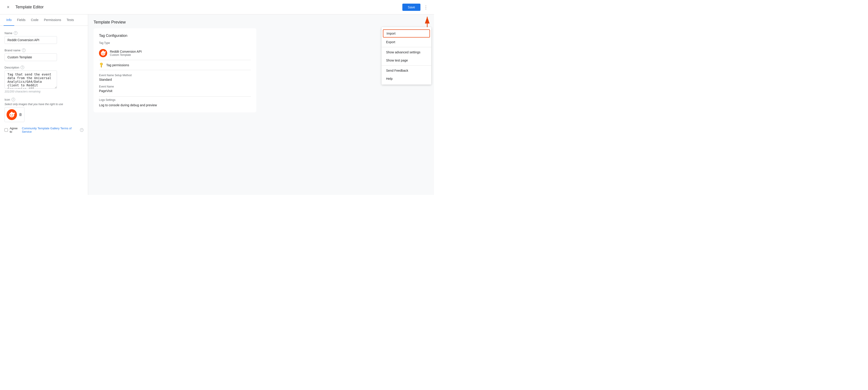  I want to click on description-input: Tag that send the event data from the Un…, so click(31, 80).